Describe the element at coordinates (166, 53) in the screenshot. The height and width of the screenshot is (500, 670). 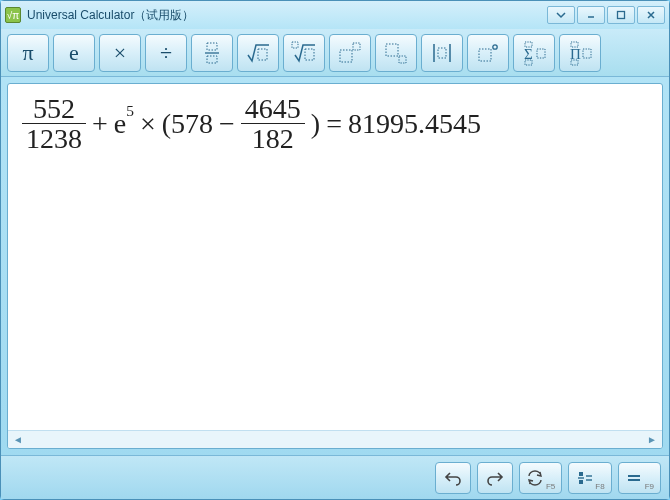
I see `divide-button: ÷` at that location.